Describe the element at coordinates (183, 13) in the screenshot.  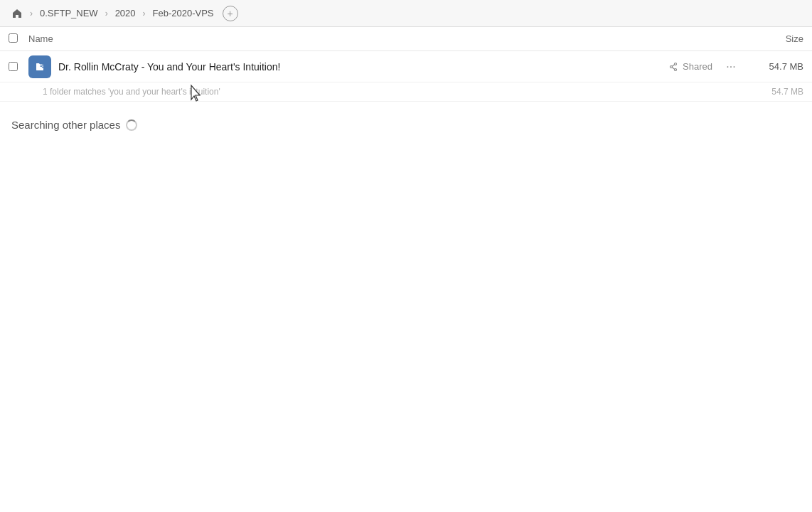
I see `breadcrumb-item-2: Feb-2020-VPS` at that location.